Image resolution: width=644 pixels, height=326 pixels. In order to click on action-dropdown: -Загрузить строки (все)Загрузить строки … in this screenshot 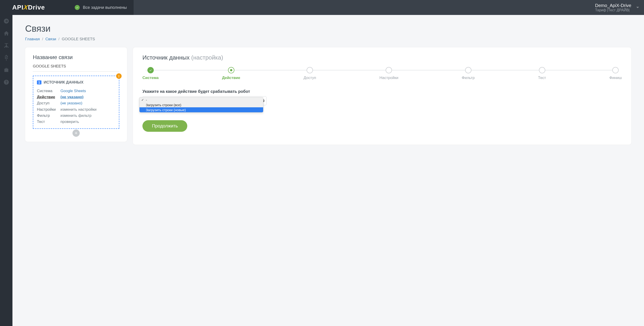, I will do `click(201, 105)`.